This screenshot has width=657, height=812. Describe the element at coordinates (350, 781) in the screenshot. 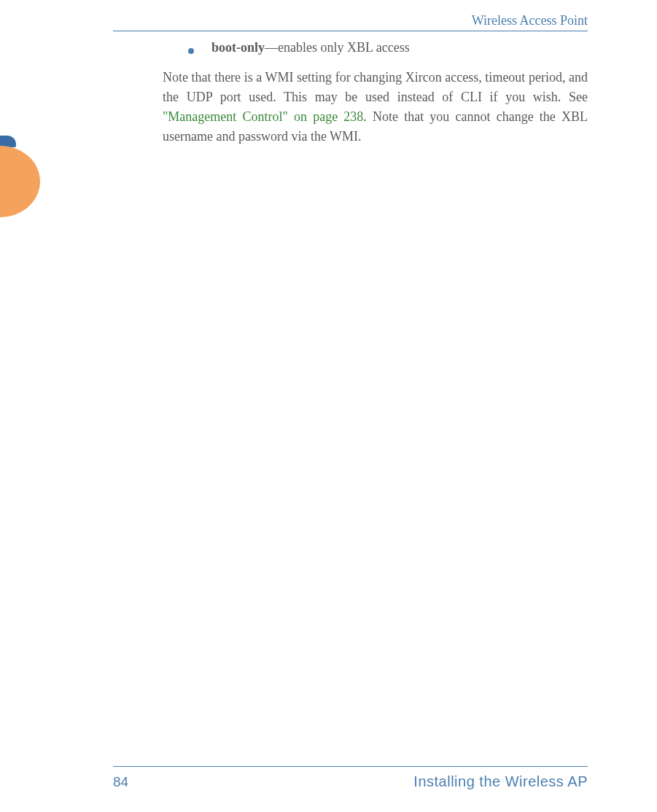

I see `page-footer: 84 Installing the Wireless AP` at that location.